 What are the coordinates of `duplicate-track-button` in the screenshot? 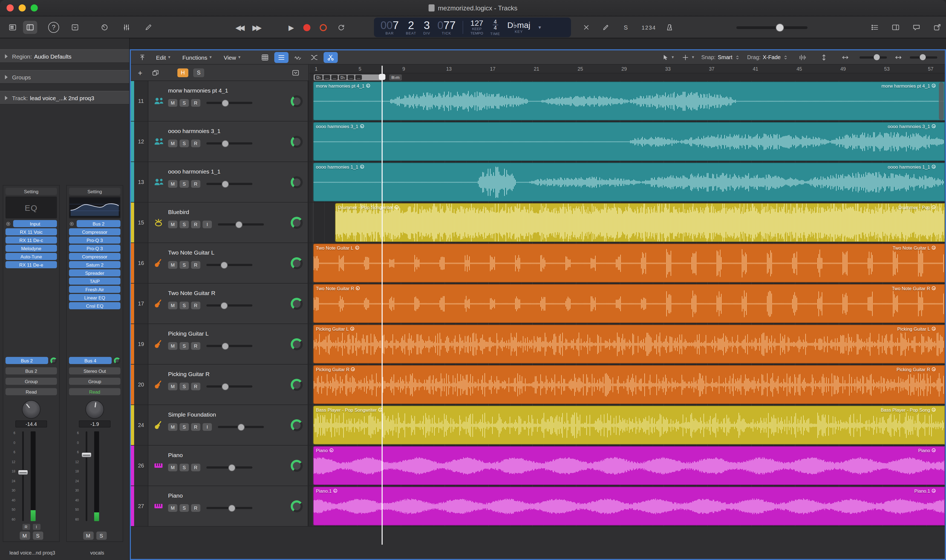 It's located at (155, 72).